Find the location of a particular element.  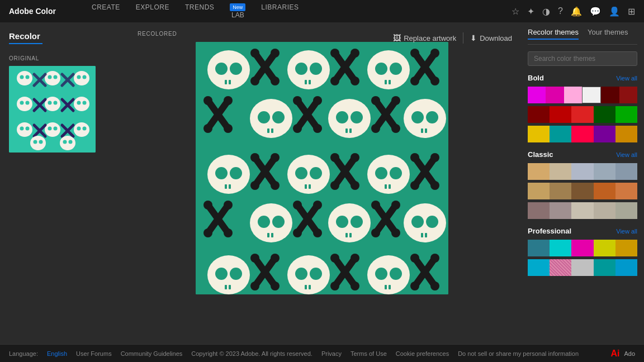

avatar: 👤 is located at coordinates (614, 11).